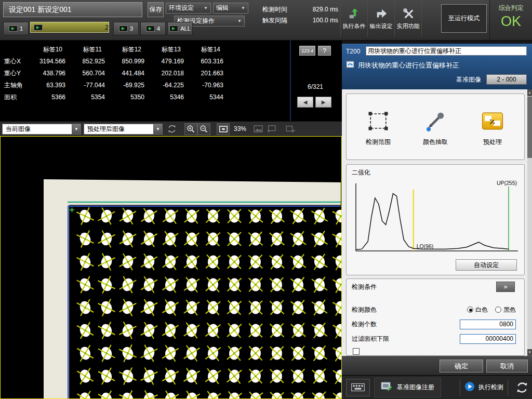  What do you see at coordinates (464, 19) in the screenshot?
I see `run-mode-button: 至运行模式` at bounding box center [464, 19].